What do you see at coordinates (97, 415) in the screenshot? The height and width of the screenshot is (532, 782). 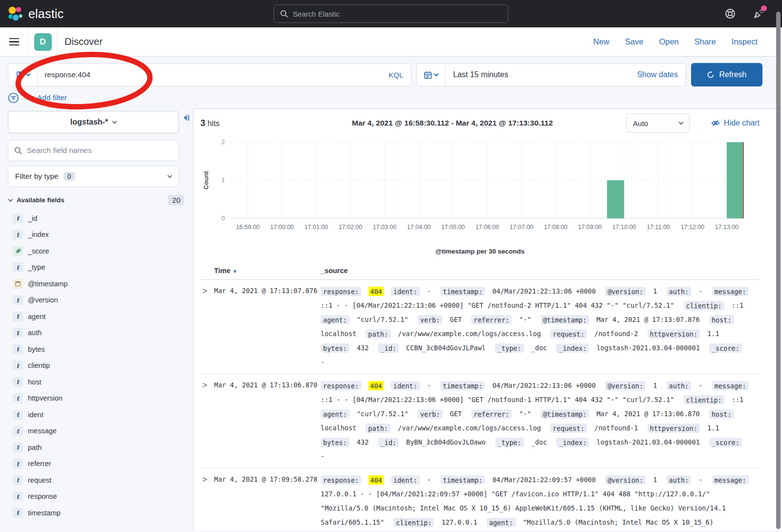 I see `field-item-ident: tident` at bounding box center [97, 415].